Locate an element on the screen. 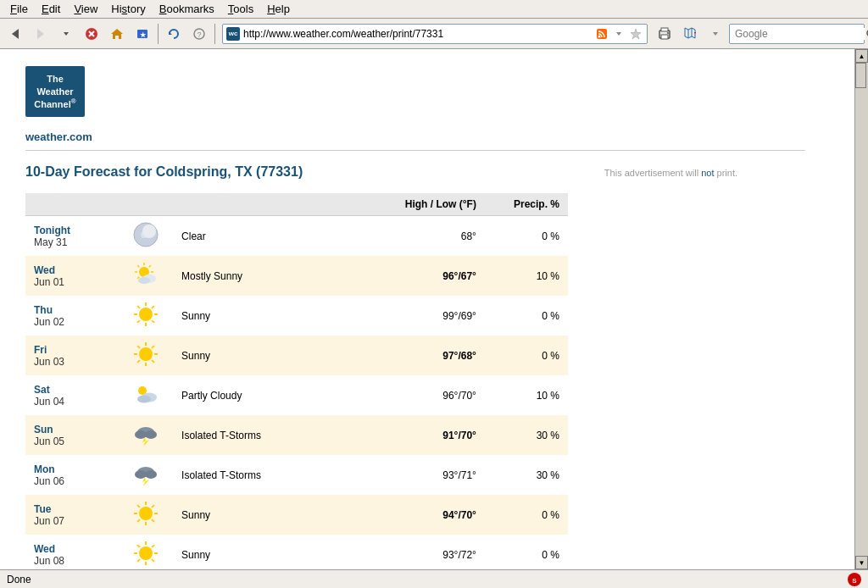 The image size is (868, 588). condition-cell: Clear is located at coordinates (266, 236).